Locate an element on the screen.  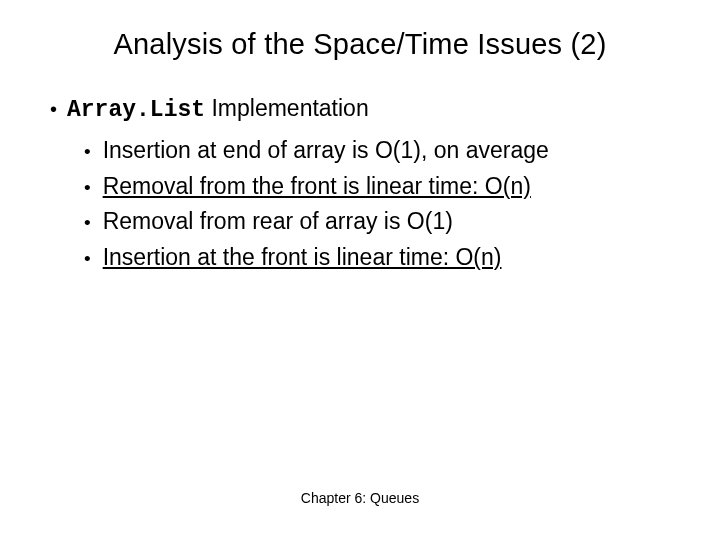
bullet-text: Insertion at end of array is O(1), on av… is located at coordinates (326, 151).